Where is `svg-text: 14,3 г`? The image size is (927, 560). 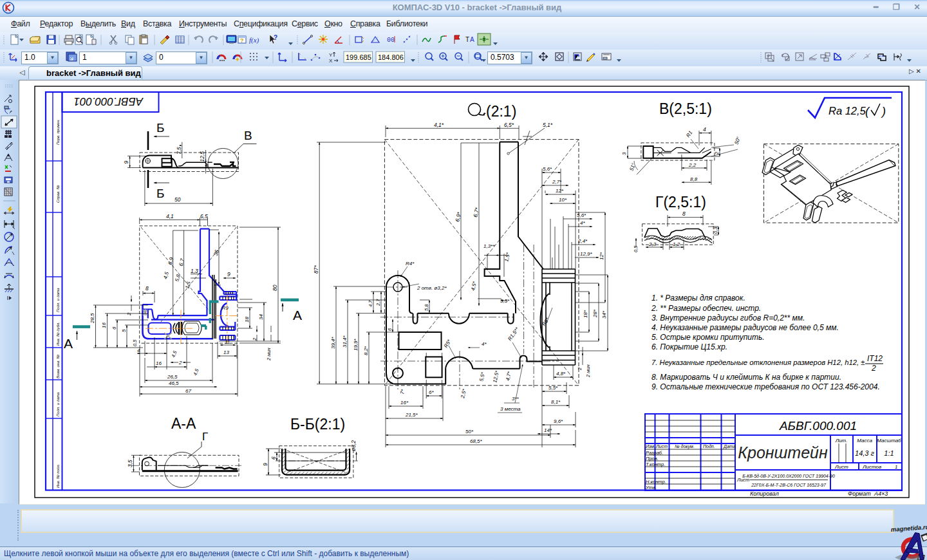
svg-text: 14,3 г is located at coordinates (865, 453).